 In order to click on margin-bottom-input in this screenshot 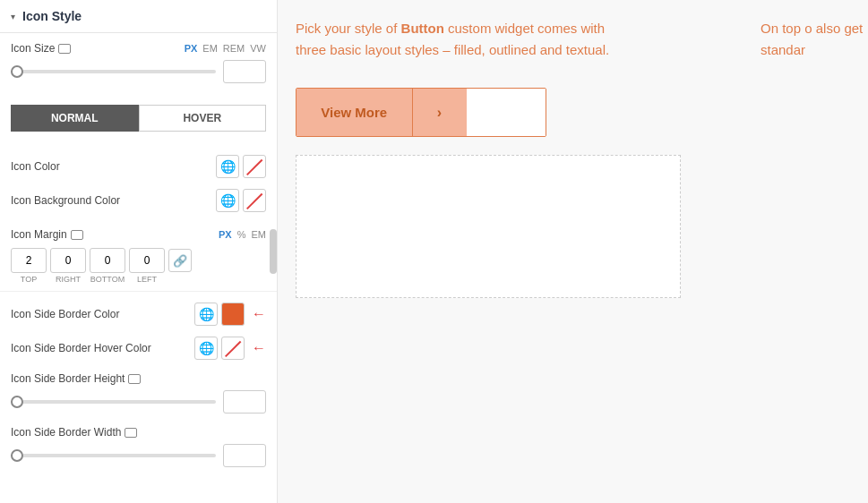, I will do `click(107, 260)`.